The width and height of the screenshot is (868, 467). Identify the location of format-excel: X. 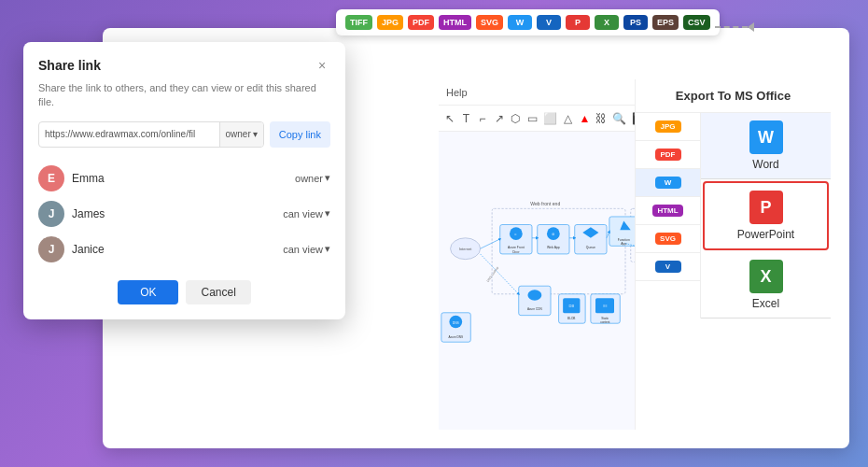
(607, 22).